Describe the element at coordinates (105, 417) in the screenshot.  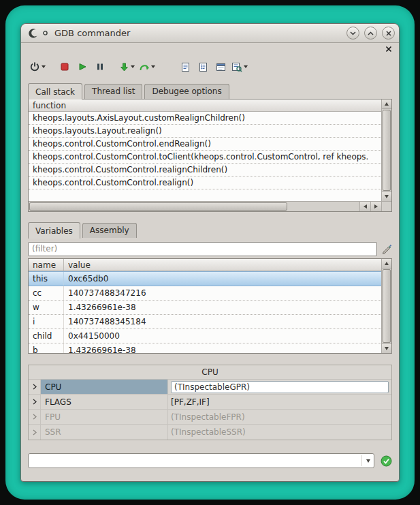
I see `cpu-row-name: FPU` at that location.